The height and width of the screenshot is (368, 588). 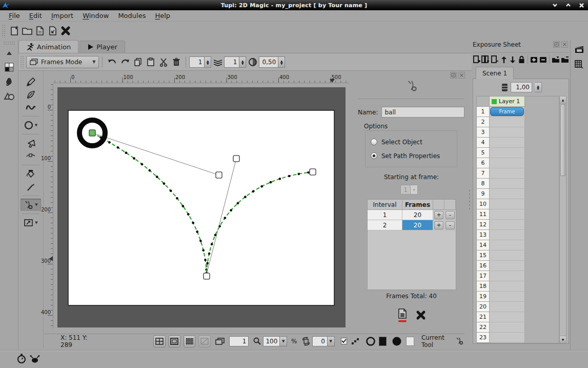 What do you see at coordinates (9, 82) in the screenshot?
I see `ink-bottle-button` at bounding box center [9, 82].